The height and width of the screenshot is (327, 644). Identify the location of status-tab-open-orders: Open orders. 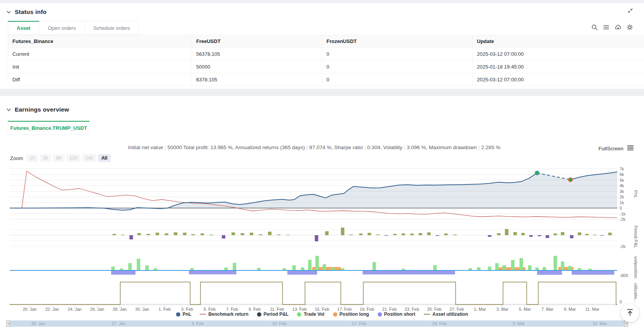
(62, 28).